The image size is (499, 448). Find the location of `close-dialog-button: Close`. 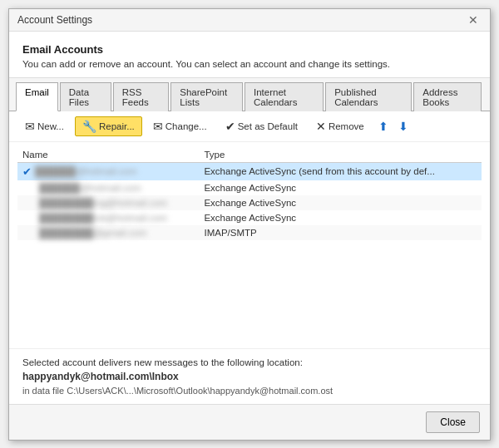

close-dialog-button: Close is located at coordinates (452, 422).